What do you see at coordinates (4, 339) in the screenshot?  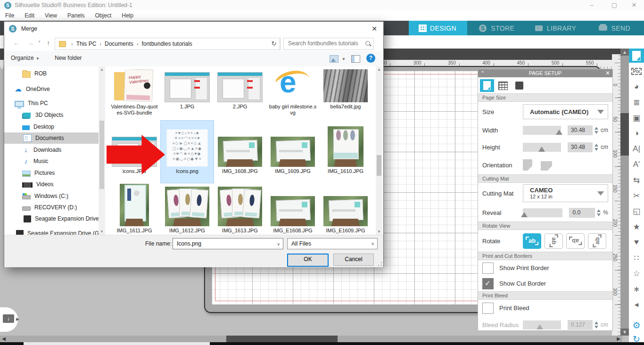 I see `scroll-left-icon: ◀` at bounding box center [4, 339].